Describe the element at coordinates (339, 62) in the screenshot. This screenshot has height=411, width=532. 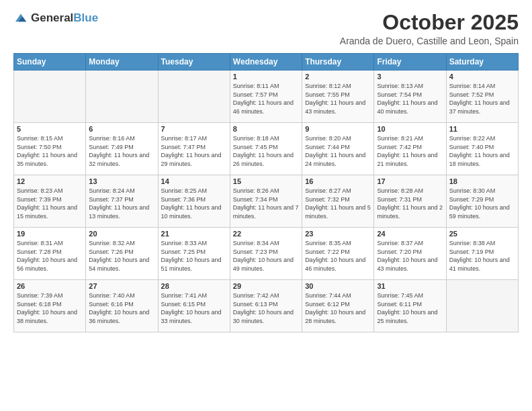
I see `header-thursday: Thursday` at that location.